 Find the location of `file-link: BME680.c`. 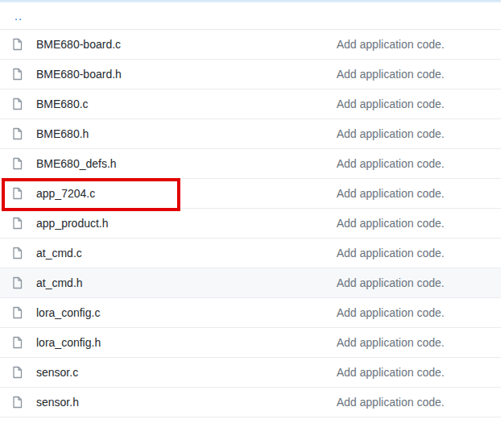

file-link: BME680.c is located at coordinates (63, 104).